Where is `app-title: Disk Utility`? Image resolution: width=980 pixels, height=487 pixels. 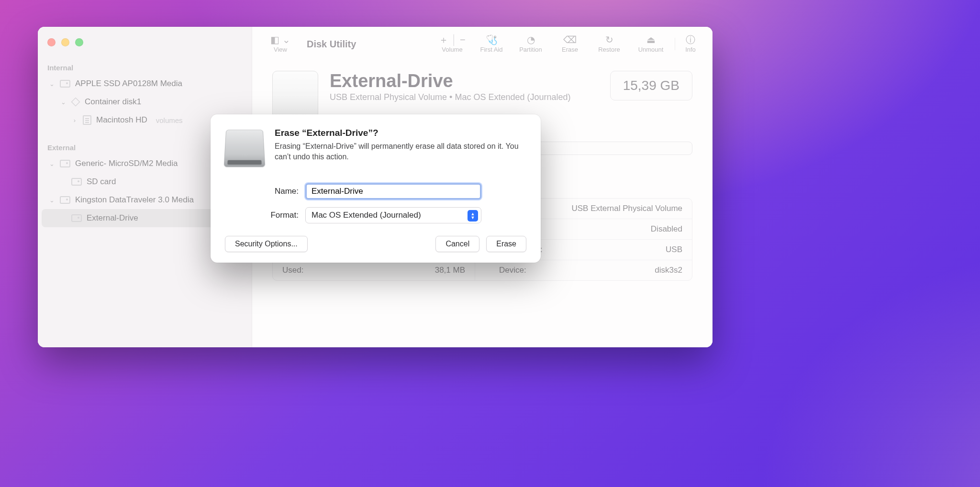
app-title: Disk Utility is located at coordinates (331, 44).